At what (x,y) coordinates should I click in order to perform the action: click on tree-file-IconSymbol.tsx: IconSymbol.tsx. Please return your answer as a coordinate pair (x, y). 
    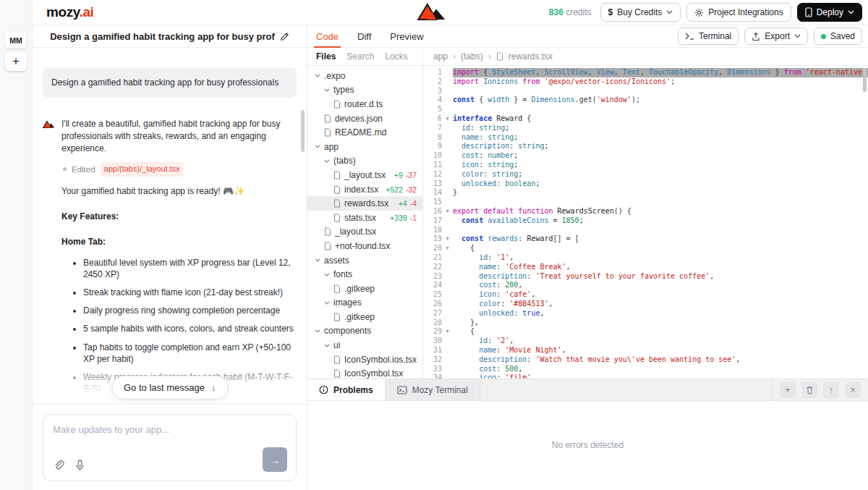
    Looking at the image, I should click on (365, 372).